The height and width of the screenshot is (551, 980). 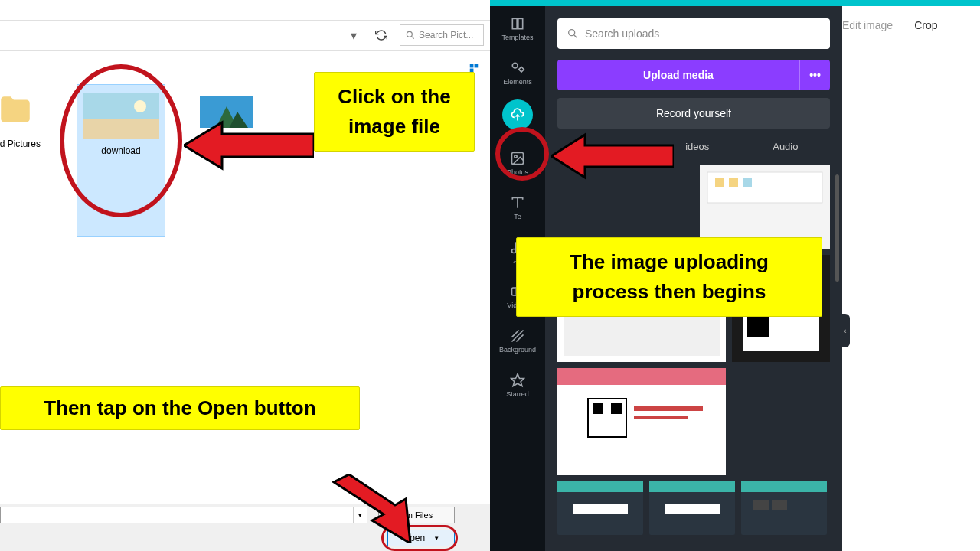 What do you see at coordinates (522, 154) in the screenshot?
I see `annotation-circle-upload` at bounding box center [522, 154].